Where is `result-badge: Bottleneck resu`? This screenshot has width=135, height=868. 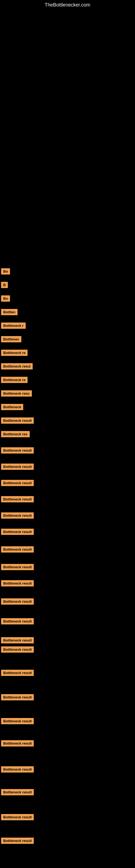 result-badge: Bottleneck resu is located at coordinates (16, 394).